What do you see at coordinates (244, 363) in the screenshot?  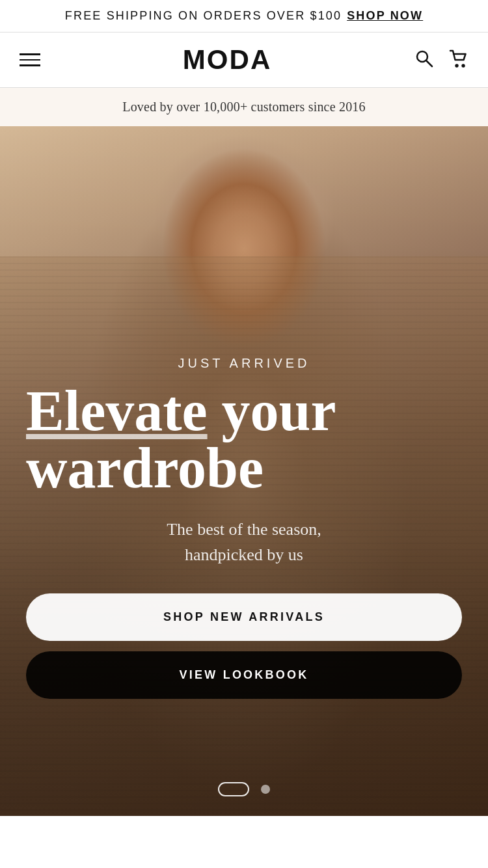 I see `hero-subtitle: JUST ARRIVED` at bounding box center [244, 363].